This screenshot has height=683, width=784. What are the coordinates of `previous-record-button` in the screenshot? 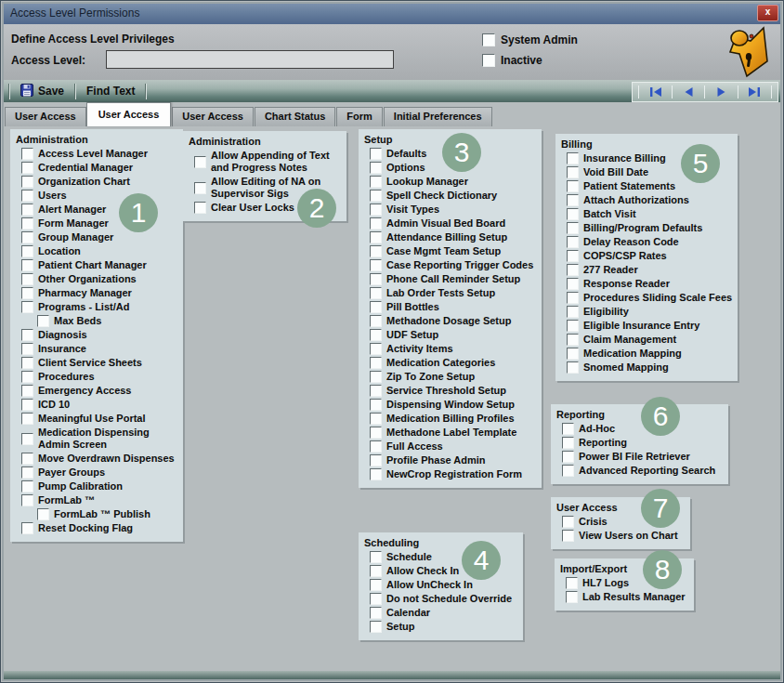 It's located at (688, 92).